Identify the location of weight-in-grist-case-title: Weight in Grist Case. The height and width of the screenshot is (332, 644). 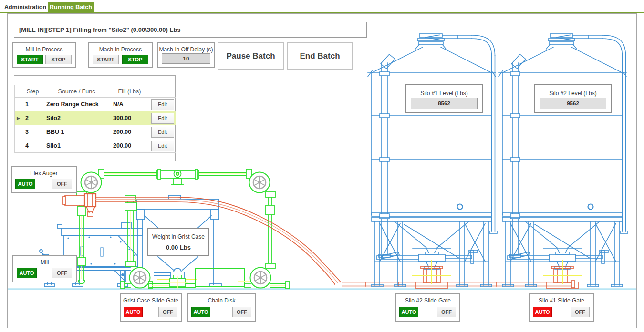
(178, 237).